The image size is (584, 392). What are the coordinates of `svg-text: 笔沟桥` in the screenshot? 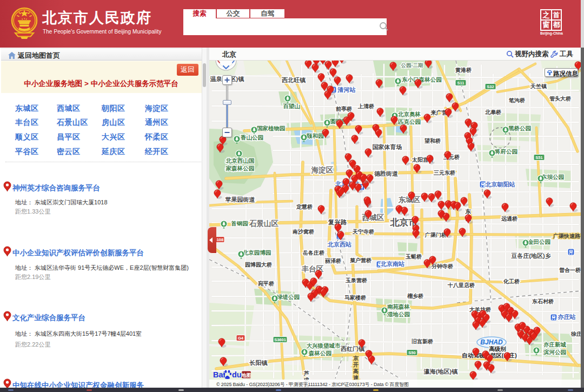 It's located at (517, 101).